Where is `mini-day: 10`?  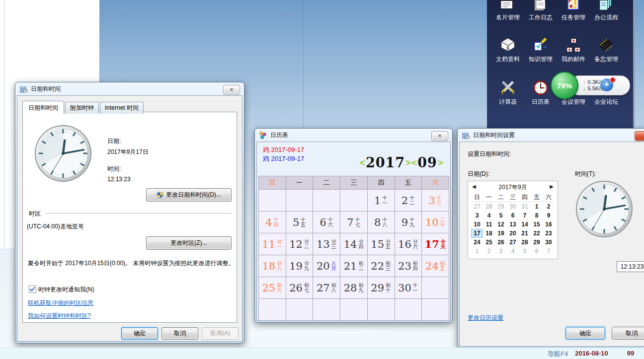
mini-day: 10 is located at coordinates (477, 224).